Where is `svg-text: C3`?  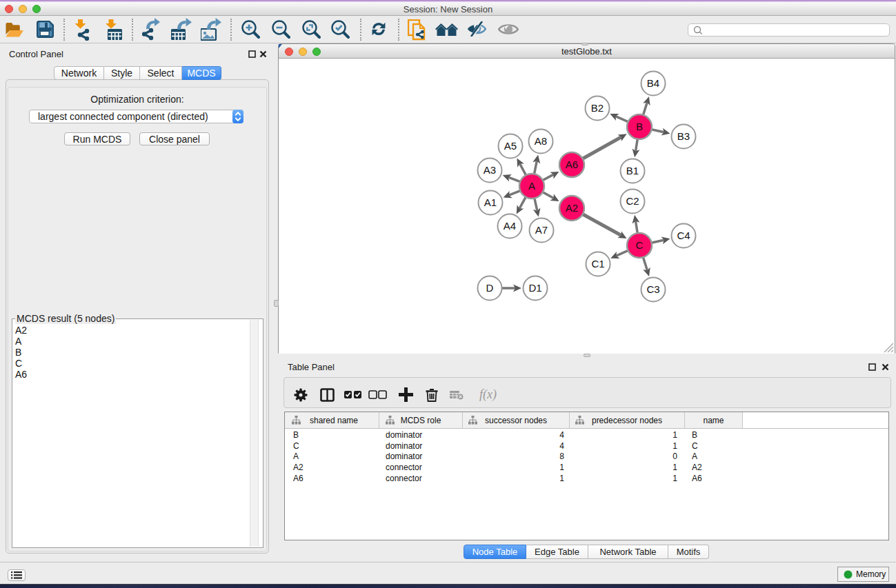
svg-text: C3 is located at coordinates (653, 290).